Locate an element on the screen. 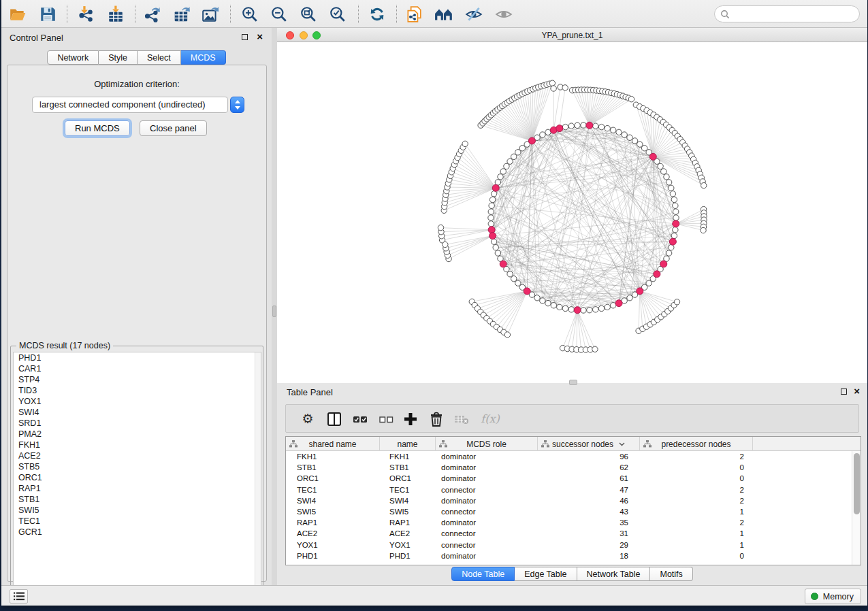  table-row: ACE2ACE2connector311 is located at coordinates (573, 533).